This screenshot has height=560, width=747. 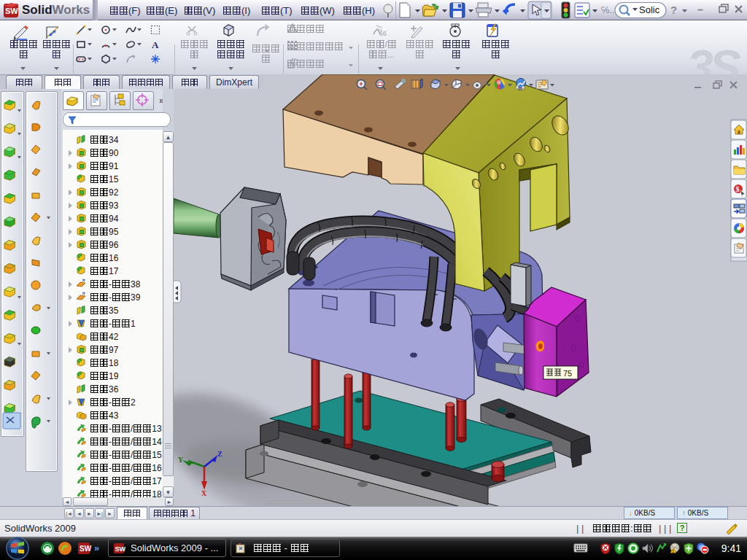 I want to click on svg-text: 66, so click(x=383, y=34).